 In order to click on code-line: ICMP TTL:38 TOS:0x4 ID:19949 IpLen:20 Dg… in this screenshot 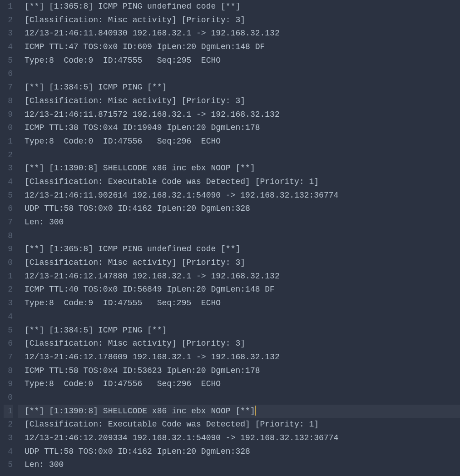, I will do `click(239, 128)`.